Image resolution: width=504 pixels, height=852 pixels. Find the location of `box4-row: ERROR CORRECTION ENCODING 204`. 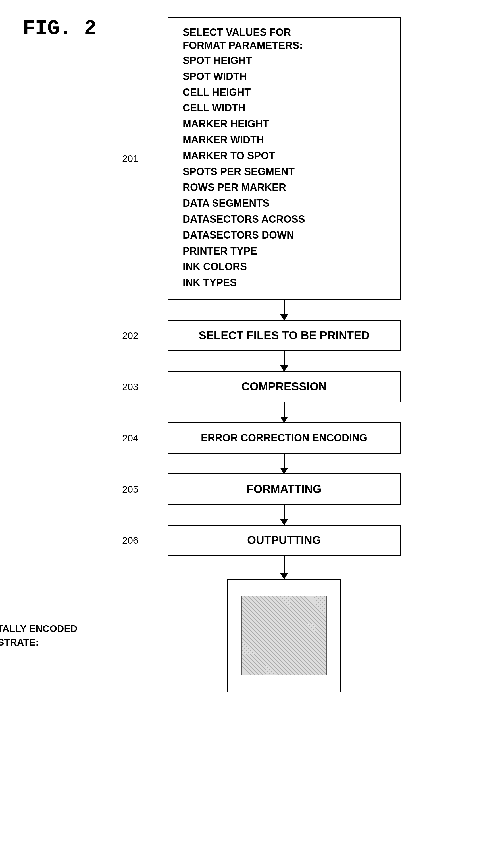

box4-row: ERROR CORRECTION ENCODING 204 is located at coordinates (284, 438).